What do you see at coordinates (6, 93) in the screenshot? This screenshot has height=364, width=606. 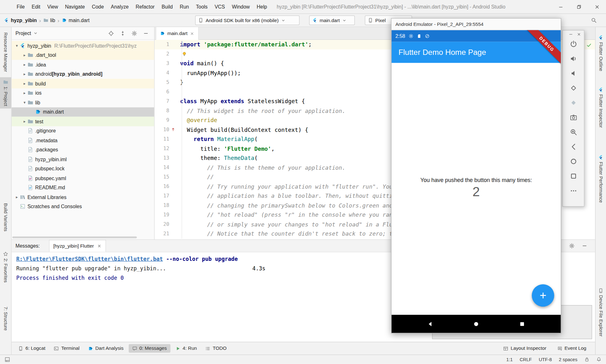 I see `tool-stripe-1-project: 1: Project` at bounding box center [6, 93].